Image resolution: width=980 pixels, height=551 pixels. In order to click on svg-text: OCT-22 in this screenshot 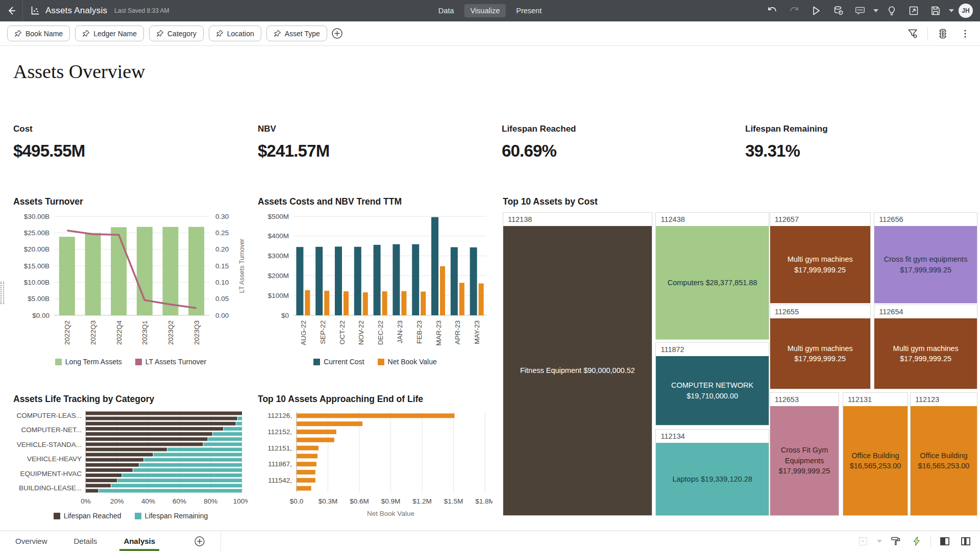, I will do `click(342, 333)`.